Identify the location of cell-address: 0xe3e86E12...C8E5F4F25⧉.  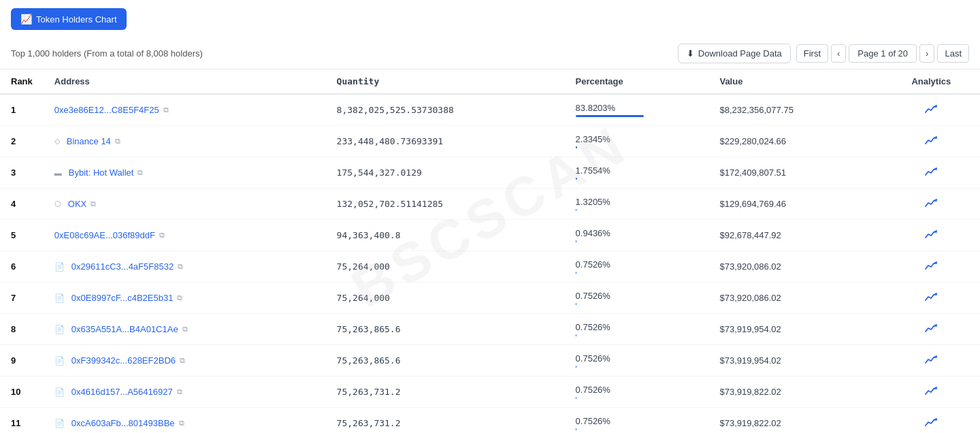
(185, 110).